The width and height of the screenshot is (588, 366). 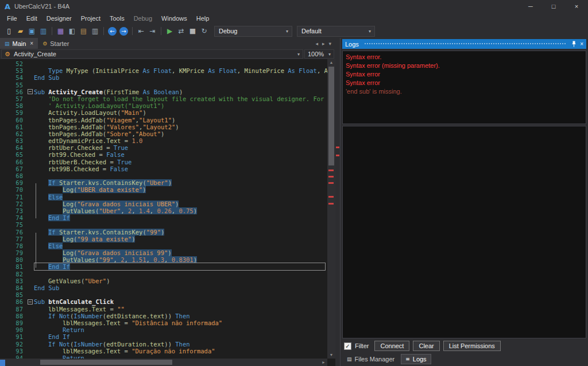 I want to click on code-line-72: 72Log("Grava dados iniciais UBER"), so click(x=164, y=204).